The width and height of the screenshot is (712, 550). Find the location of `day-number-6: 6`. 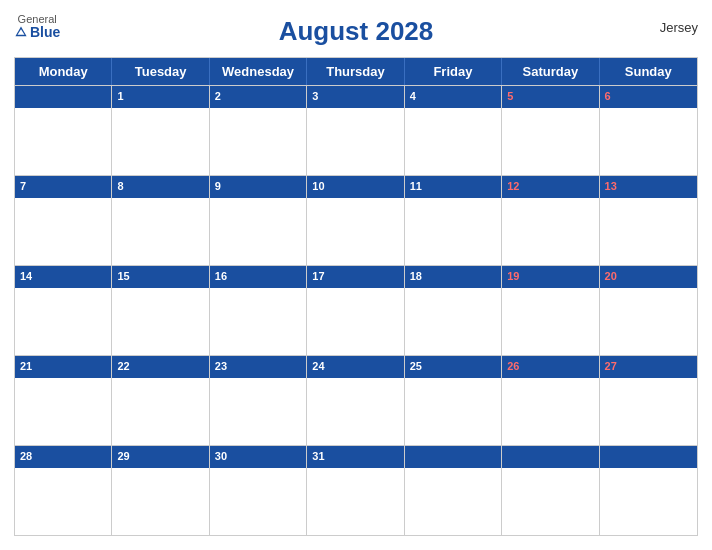

day-number-6: 6 is located at coordinates (608, 96).